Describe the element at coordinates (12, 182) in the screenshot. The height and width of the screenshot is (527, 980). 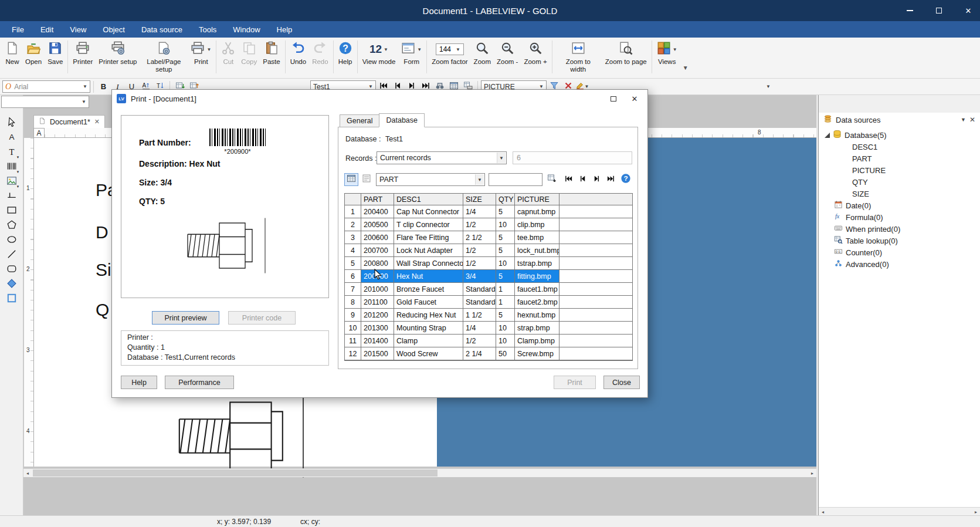
I see `image-tool: ▼` at that location.